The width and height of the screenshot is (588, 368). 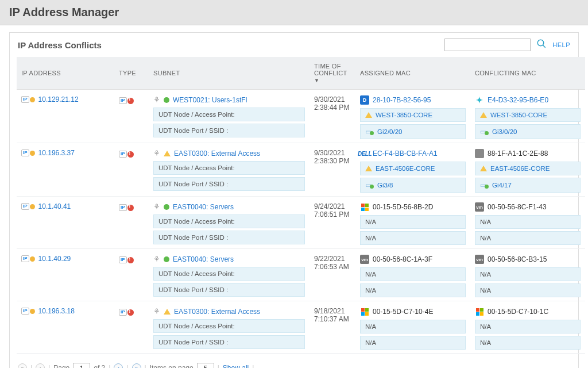 What do you see at coordinates (518, 100) in the screenshot?
I see `conflicting-mac-link: E4-D3-32-95-B6-E0` at bounding box center [518, 100].